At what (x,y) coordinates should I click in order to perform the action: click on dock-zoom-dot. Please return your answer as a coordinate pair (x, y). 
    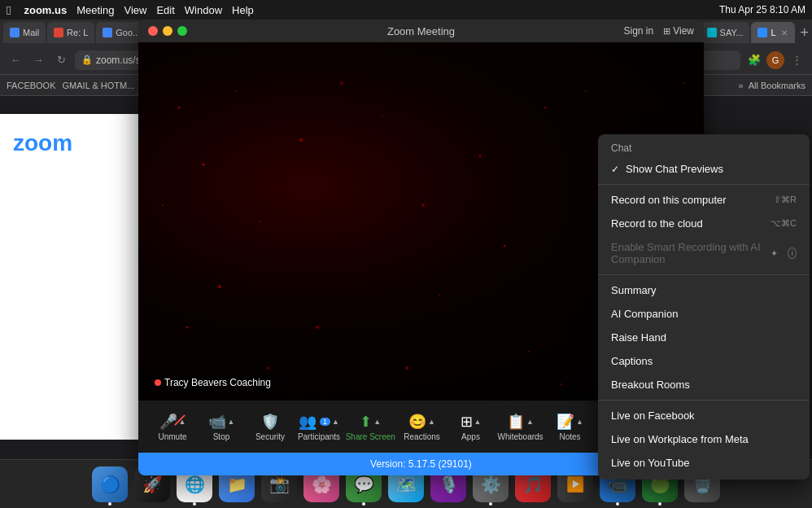
    Looking at the image, I should click on (618, 504).